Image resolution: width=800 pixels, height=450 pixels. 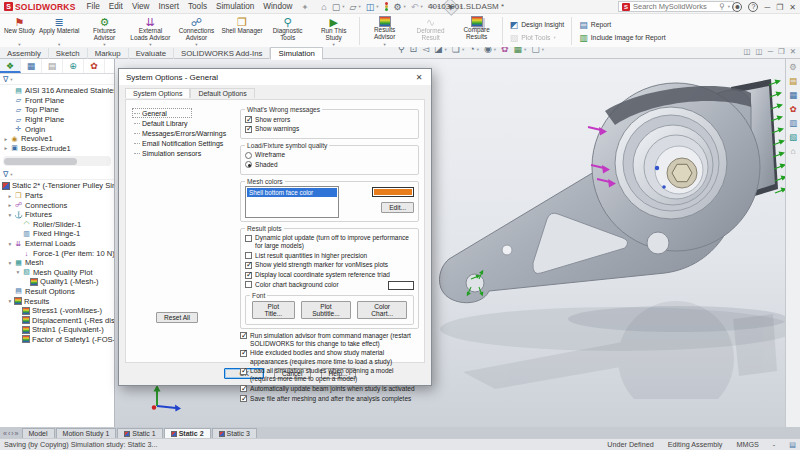 What do you see at coordinates (57, 292) in the screenshot?
I see `study-item-result-options: ▤Result Options` at bounding box center [57, 292].